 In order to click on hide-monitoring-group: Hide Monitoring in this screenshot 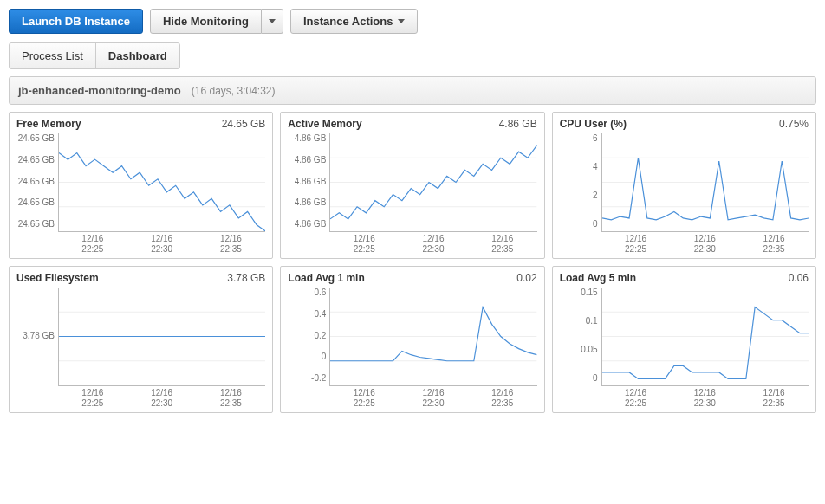, I will do `click(217, 21)`.